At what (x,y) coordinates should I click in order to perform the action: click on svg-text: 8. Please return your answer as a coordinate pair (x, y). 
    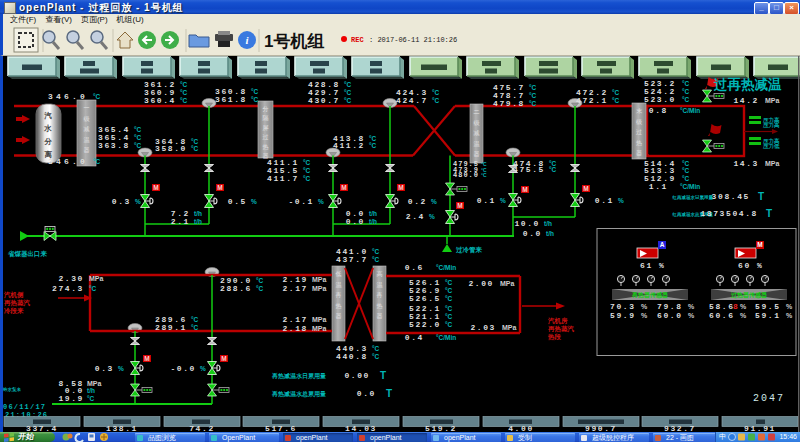
    Looking at the image, I should click on (736, 306).